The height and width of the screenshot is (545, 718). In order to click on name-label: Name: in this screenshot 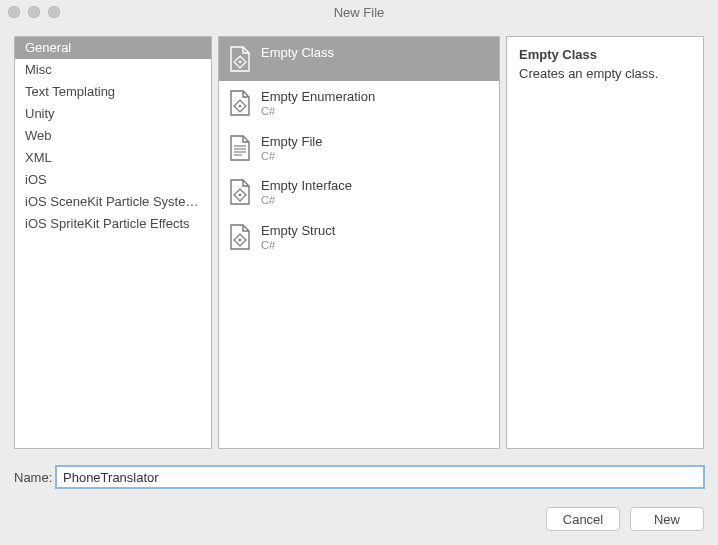, I will do `click(35, 478)`.